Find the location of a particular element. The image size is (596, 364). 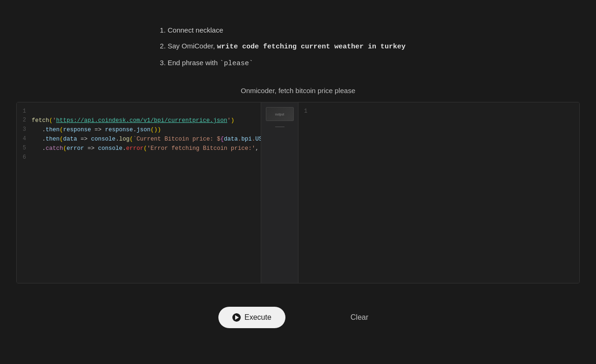

instruction-item-1: Connect necklace is located at coordinates (303, 30).